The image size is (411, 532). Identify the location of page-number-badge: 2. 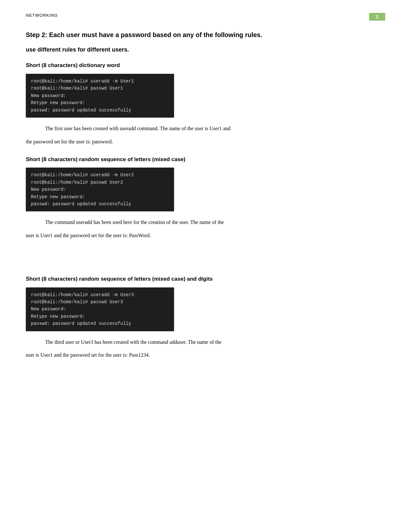
(377, 17).